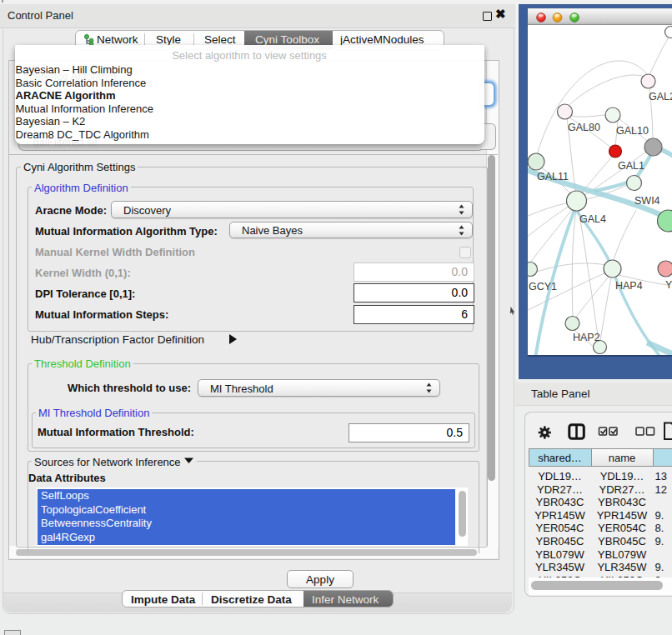  What do you see at coordinates (647, 201) in the screenshot?
I see `svg-text: SWI4` at bounding box center [647, 201].